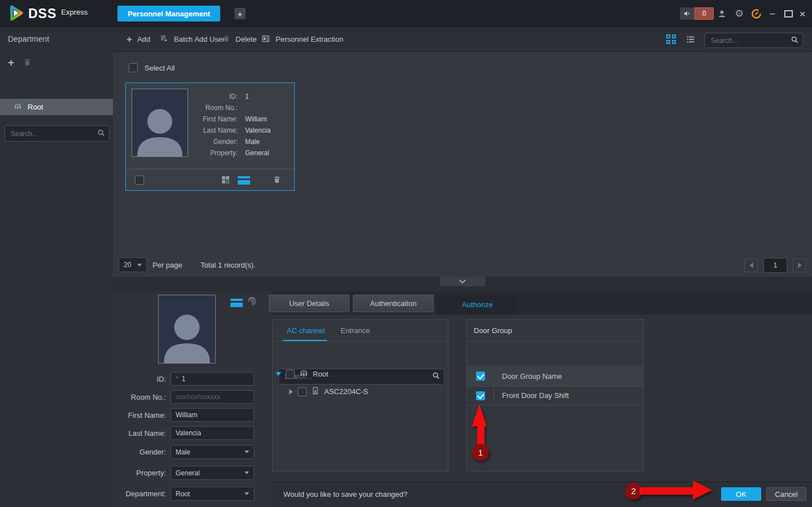 This screenshot has height=507, width=812. I want to click on card-field-value: General, so click(257, 155).